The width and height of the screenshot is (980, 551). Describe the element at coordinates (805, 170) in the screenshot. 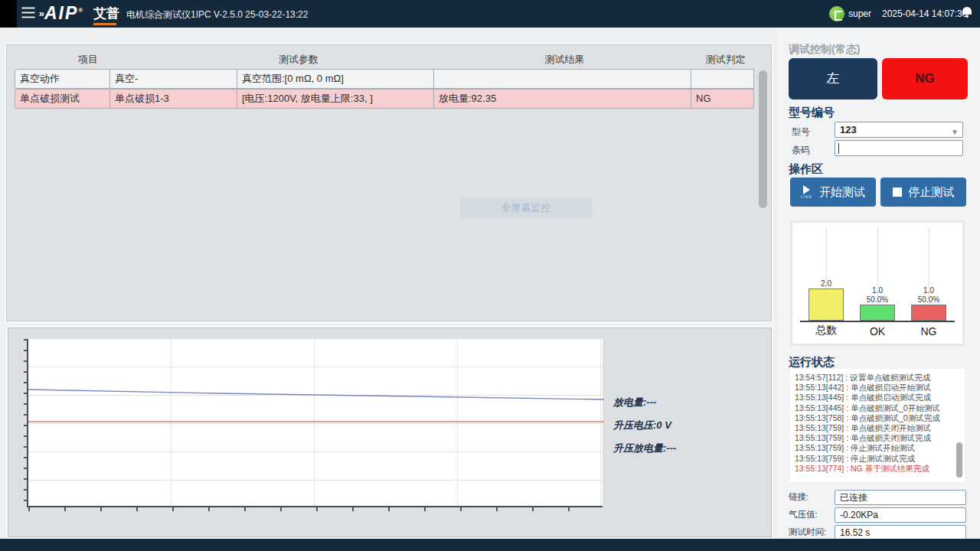

I see `operation-section-header: 操作区` at that location.